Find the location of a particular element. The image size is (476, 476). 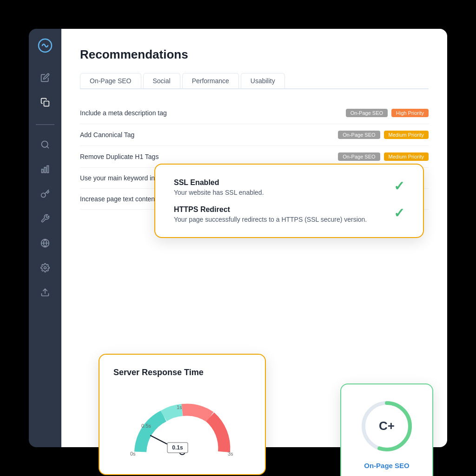

seo-badge-2: On-Page SEO is located at coordinates (359, 135).